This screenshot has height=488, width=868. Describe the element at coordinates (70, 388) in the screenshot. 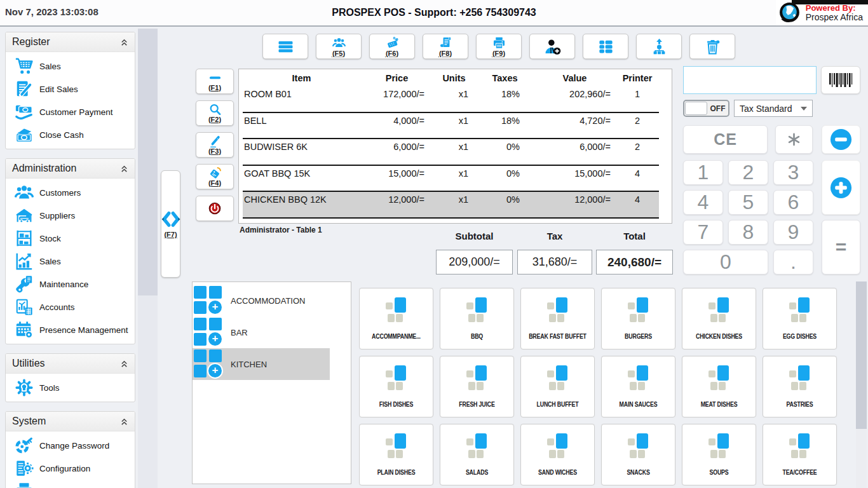

I see `sidebar-item-tools: Tools` at that location.